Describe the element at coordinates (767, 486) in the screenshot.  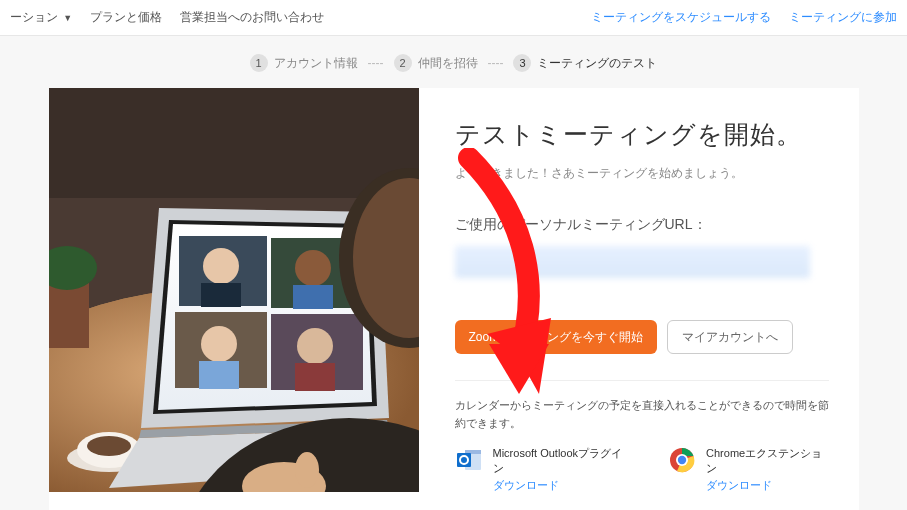
I see `chrome-extension-download-link: ダウンロード` at that location.